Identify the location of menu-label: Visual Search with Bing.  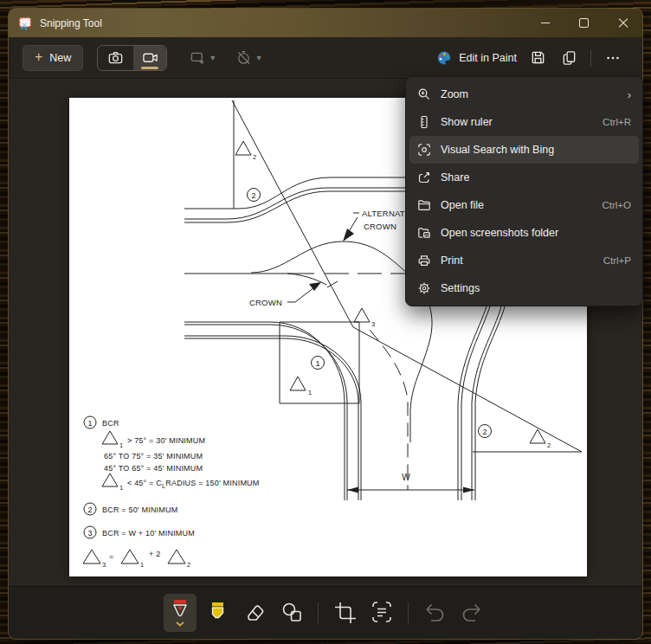
(536, 150).